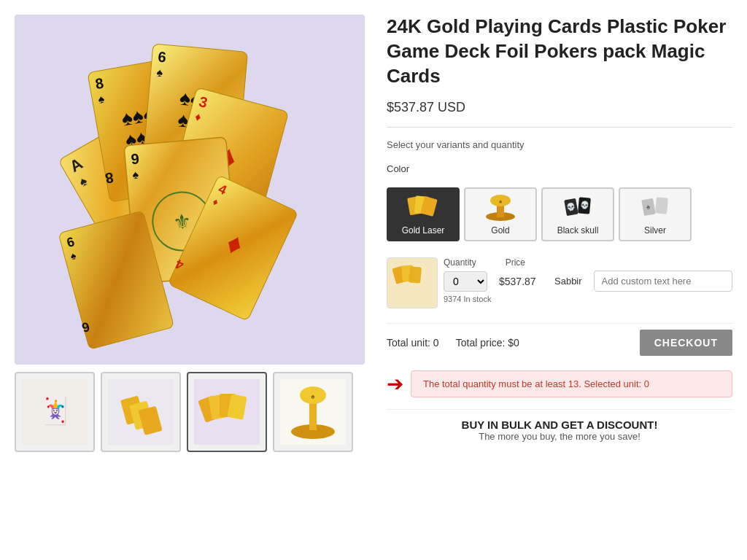 The image size is (747, 560). What do you see at coordinates (136, 159) in the screenshot?
I see `svg-text: 9` at bounding box center [136, 159].